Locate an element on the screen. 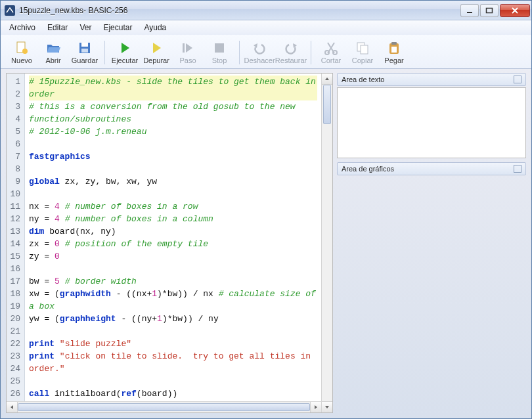  copy-button: Copiar is located at coordinates (363, 53).